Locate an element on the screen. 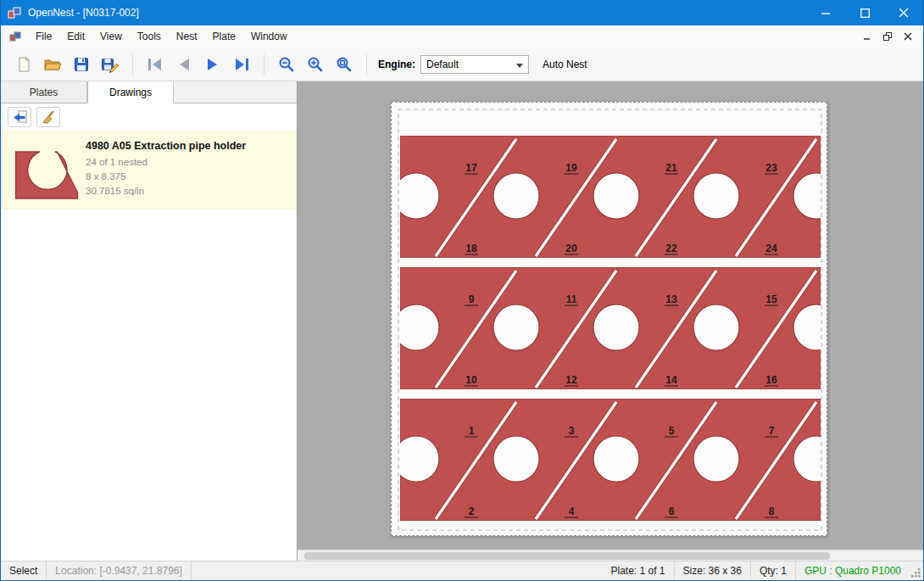 This screenshot has width=924, height=581. engine-label: Engine: is located at coordinates (397, 64).